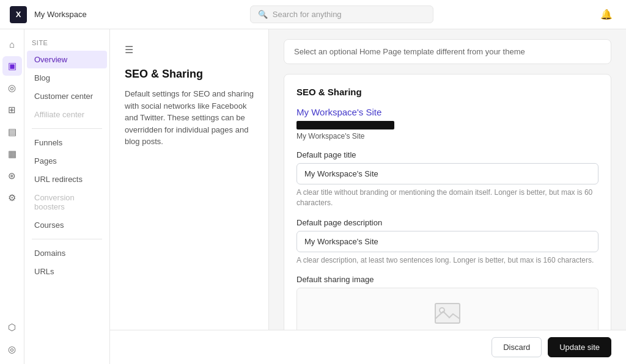 Image resolution: width=626 pixels, height=364 pixels. Describe the element at coordinates (447, 173) in the screenshot. I see `default-page-title-input` at that location.